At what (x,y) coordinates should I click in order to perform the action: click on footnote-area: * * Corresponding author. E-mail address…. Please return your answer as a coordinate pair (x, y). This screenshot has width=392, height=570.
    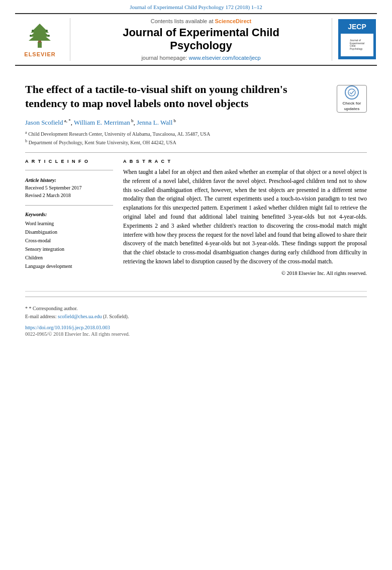
    Looking at the image, I should click on (196, 313).